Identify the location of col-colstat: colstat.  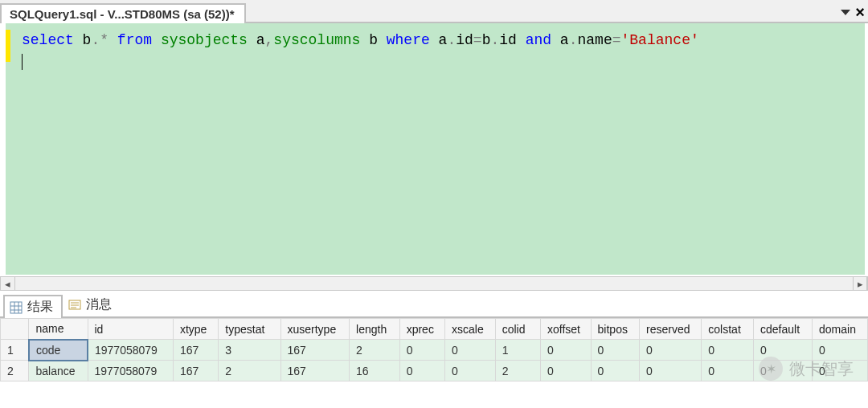
(728, 329).